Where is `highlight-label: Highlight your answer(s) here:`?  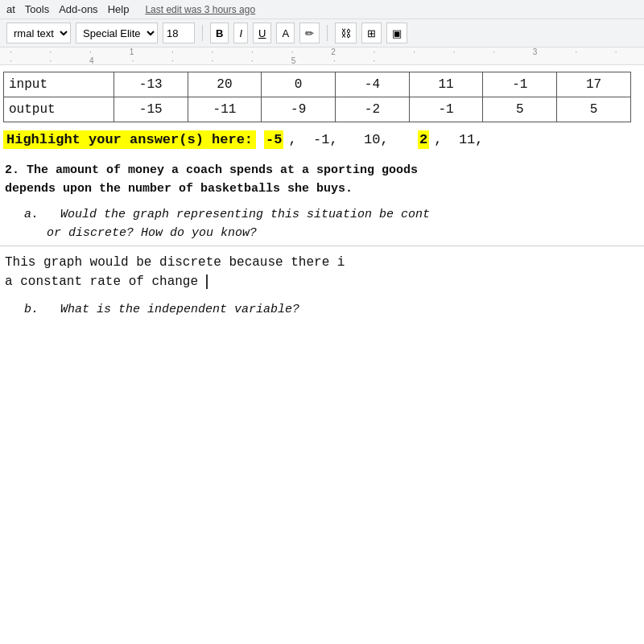 highlight-label: Highlight your answer(s) here: is located at coordinates (130, 140).